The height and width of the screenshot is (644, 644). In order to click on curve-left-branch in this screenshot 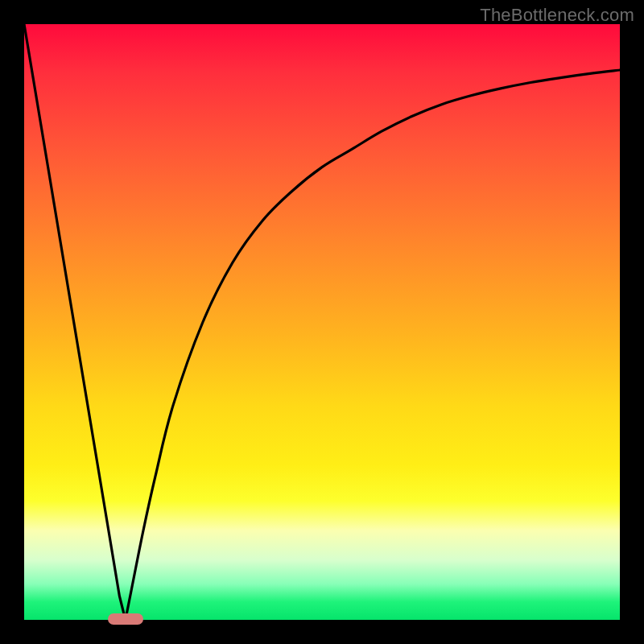, I will do `click(75, 322)`.